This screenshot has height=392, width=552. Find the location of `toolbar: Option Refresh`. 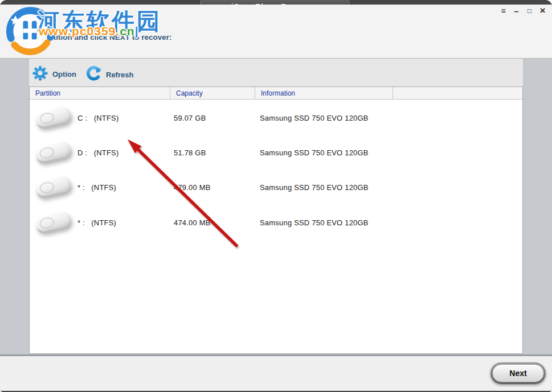

toolbar: Option Refresh is located at coordinates (276, 73).